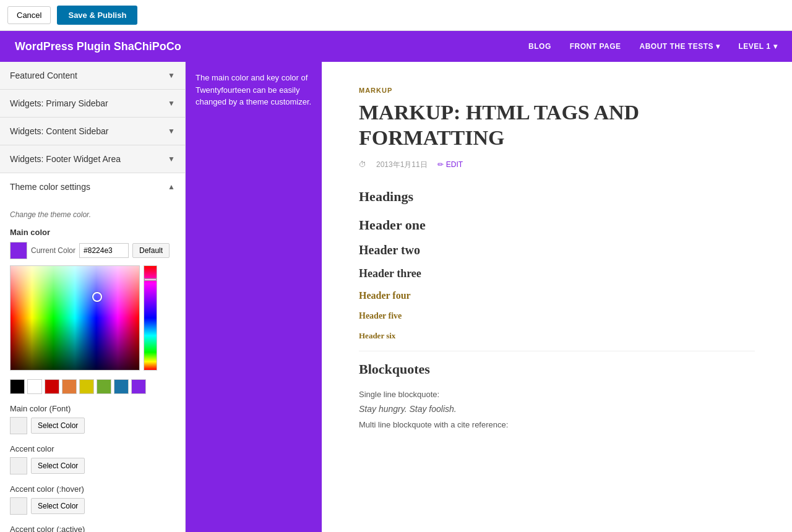 Image resolution: width=792 pixels, height=532 pixels. I want to click on wp-navigation: BLOG FRONT PAGE ABOUT THE TESTS LEVEL 1, so click(653, 46).